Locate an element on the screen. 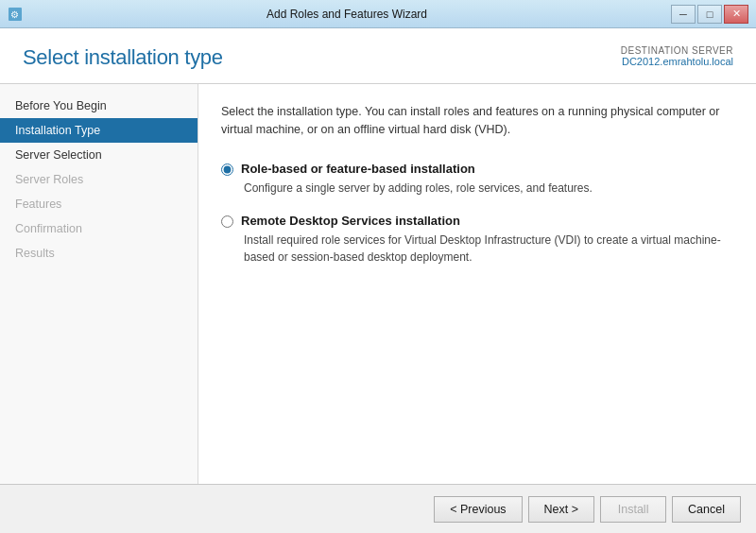 The width and height of the screenshot is (756, 533). maximize-button: □ is located at coordinates (710, 14).